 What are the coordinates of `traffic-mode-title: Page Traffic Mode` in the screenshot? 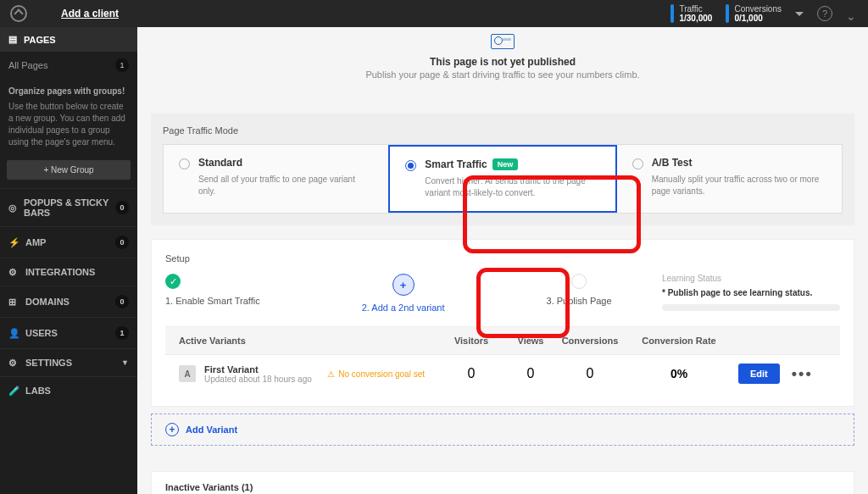 It's located at (503, 130).